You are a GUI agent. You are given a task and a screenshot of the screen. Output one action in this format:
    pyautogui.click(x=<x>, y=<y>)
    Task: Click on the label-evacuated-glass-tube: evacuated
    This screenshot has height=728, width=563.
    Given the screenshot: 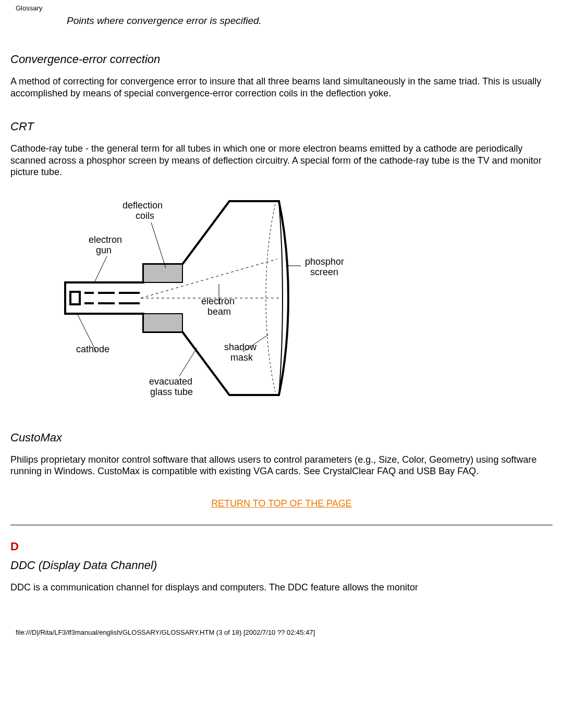 What is the action you would take?
    pyautogui.click(x=171, y=381)
    